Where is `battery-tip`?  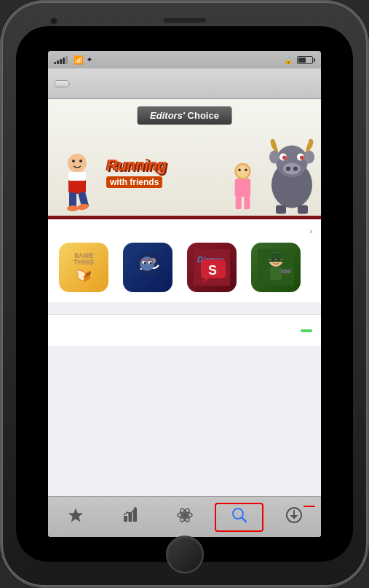
battery-tip is located at coordinates (314, 60).